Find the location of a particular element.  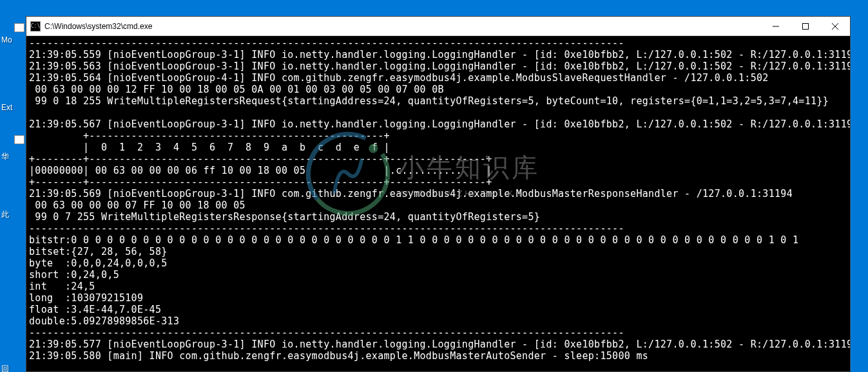

window-title: C:\Windows\system32\cmd.exe is located at coordinates (403, 26).